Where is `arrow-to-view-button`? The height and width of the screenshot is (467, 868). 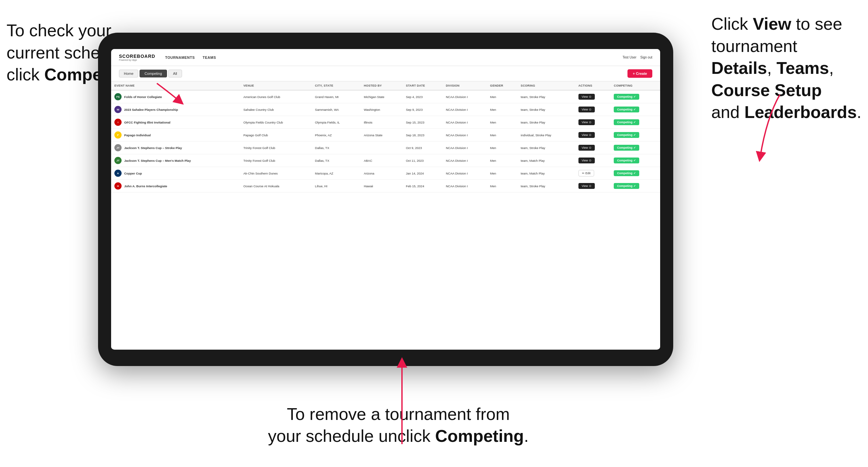 arrow-to-view-button is located at coordinates (760, 132).